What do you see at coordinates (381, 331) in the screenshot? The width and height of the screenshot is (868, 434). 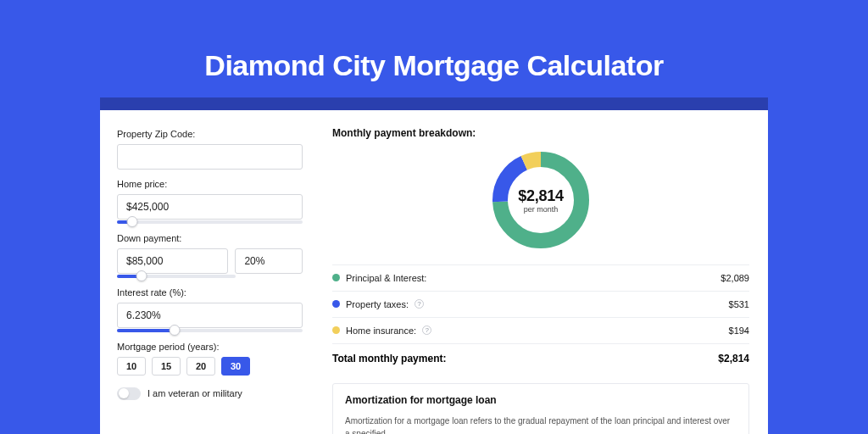 I see `breakdown-label: Home insurance:` at bounding box center [381, 331].